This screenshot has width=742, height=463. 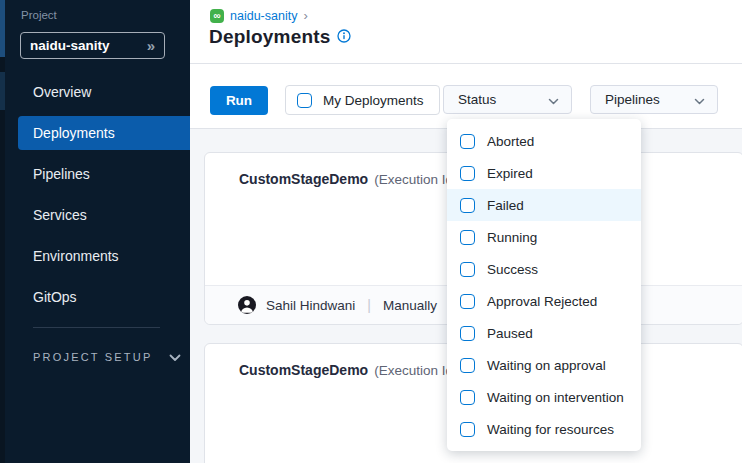 What do you see at coordinates (544, 333) in the screenshot?
I see `menu-item-paused: Paused` at bounding box center [544, 333].